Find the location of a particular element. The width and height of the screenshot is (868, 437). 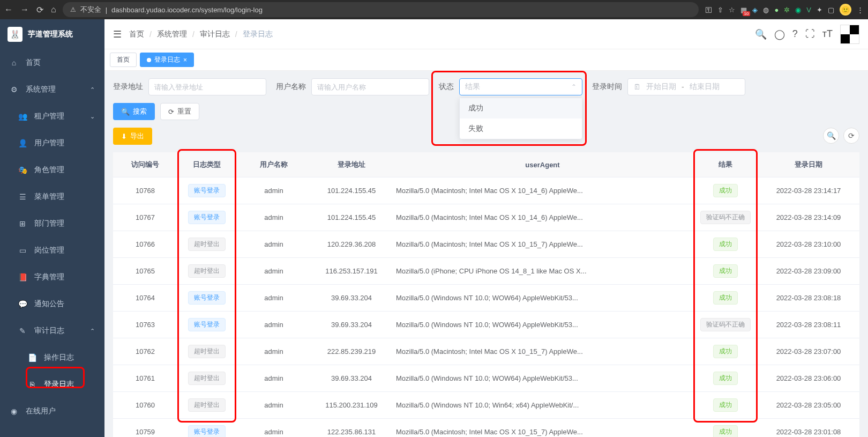

topbar: ☰ 首页 / 系统管理 / 审计日志 / 登录日志 🔍 ◯ ? ⛶ тT is located at coordinates (487, 34).